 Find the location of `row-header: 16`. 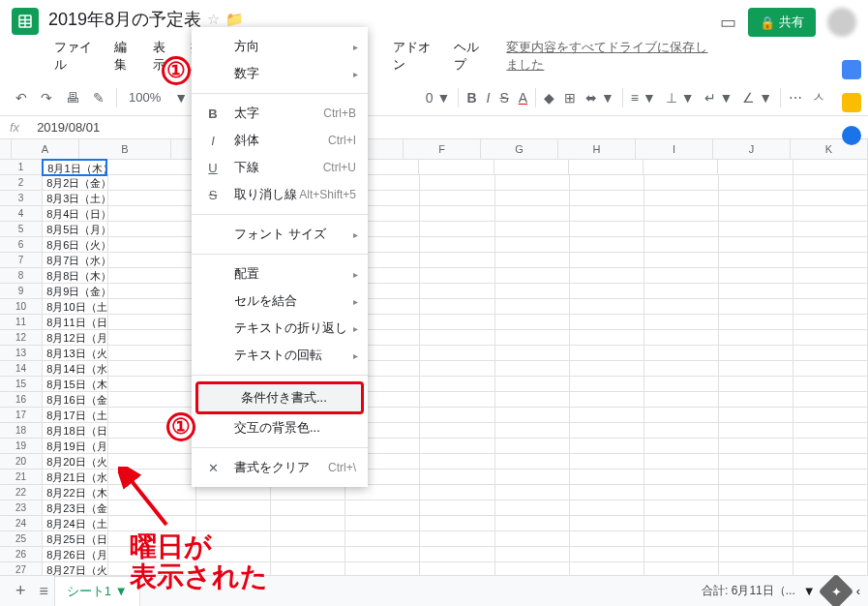

row-header: 16 is located at coordinates (21, 400).